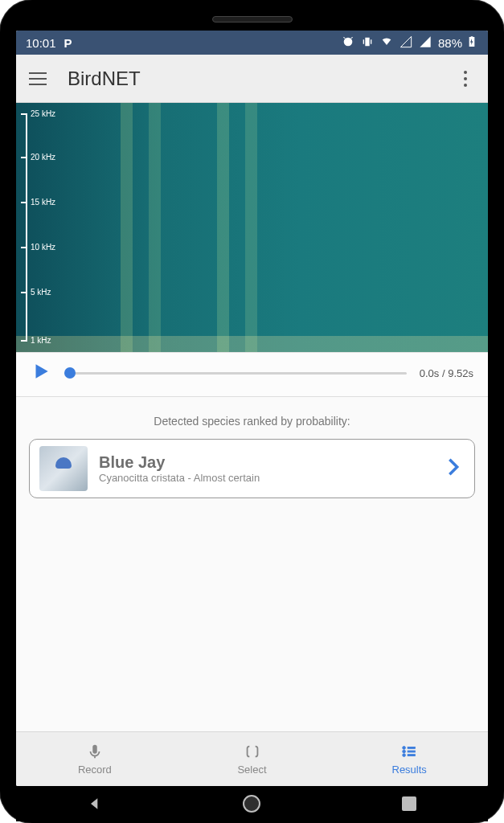  I want to click on tab-label: Record, so click(95, 770).